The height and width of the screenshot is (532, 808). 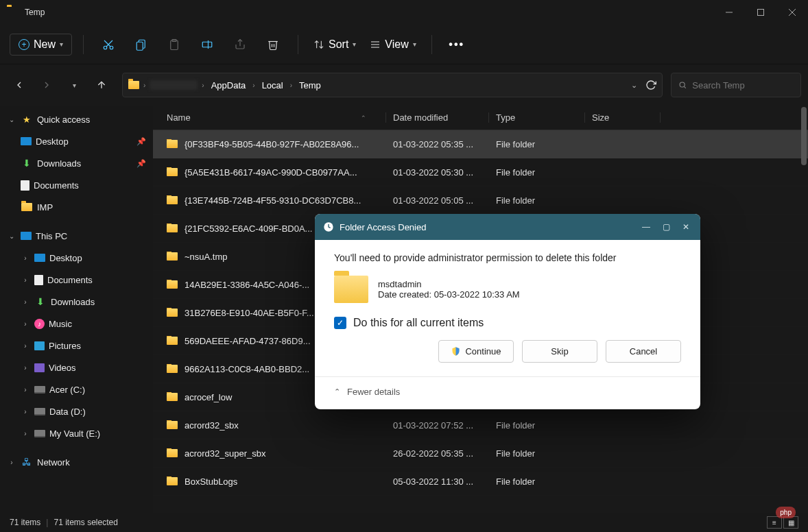 I want to click on recent-button: ▾, so click(x=74, y=85).